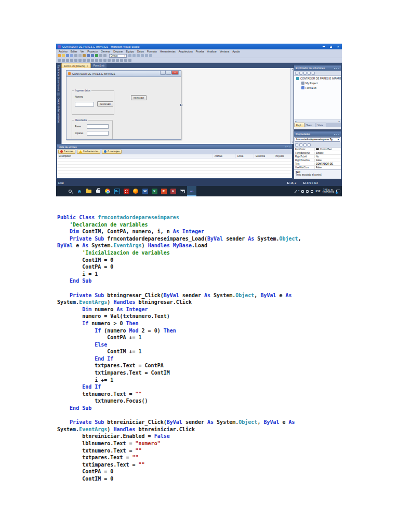 The width and height of the screenshot is (399, 532). I want to click on filter-0-errores: 0 errores, so click(66, 152).